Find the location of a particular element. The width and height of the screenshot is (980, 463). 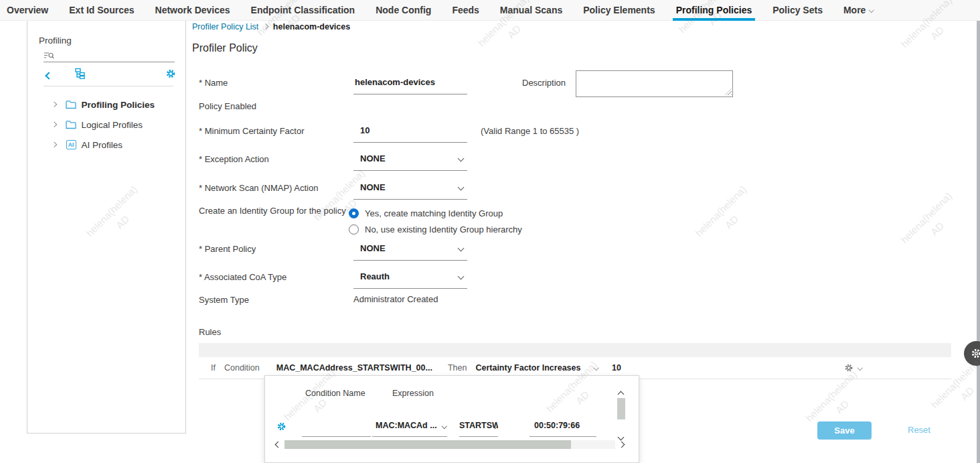

radio-option-label: No, use existing Identity Group hierarch… is located at coordinates (443, 229).